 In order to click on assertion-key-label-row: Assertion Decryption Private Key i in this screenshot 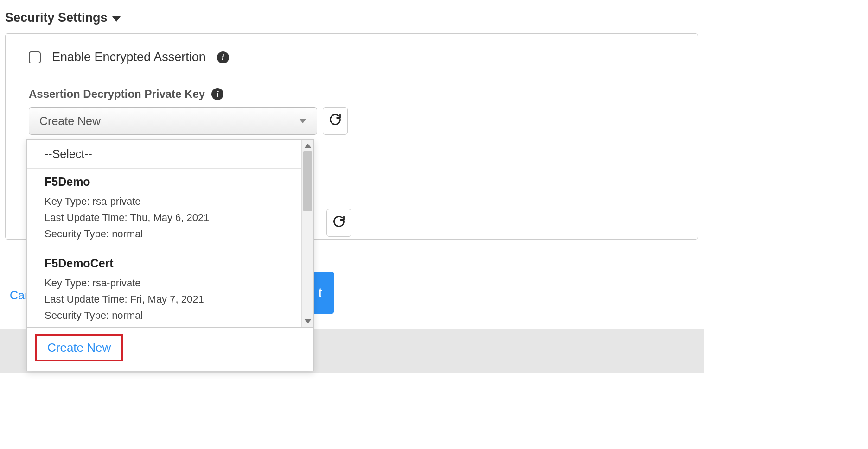, I will do `click(351, 94)`.